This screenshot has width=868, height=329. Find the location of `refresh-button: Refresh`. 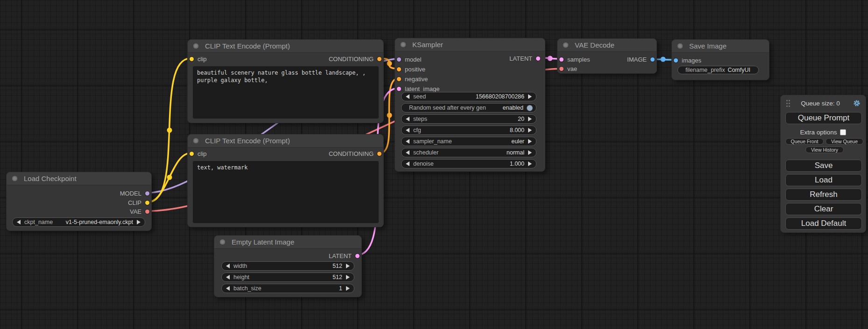

refresh-button: Refresh is located at coordinates (824, 195).